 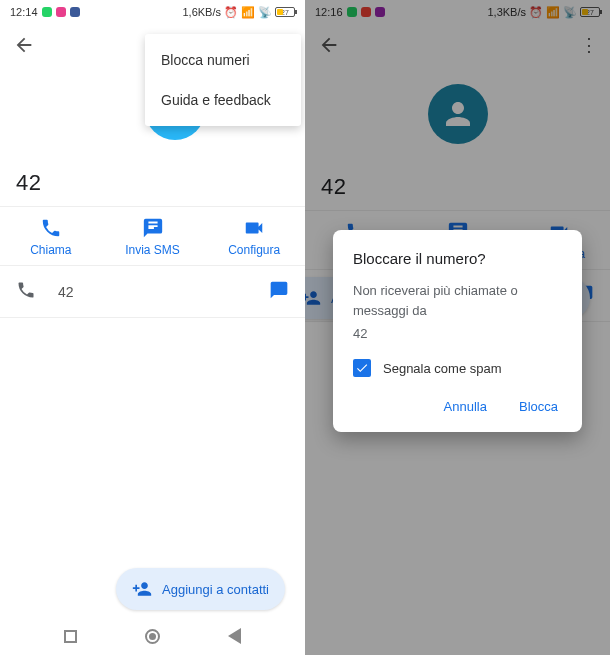 What do you see at coordinates (50, 250) in the screenshot?
I see `call-label: Chiama` at bounding box center [50, 250].